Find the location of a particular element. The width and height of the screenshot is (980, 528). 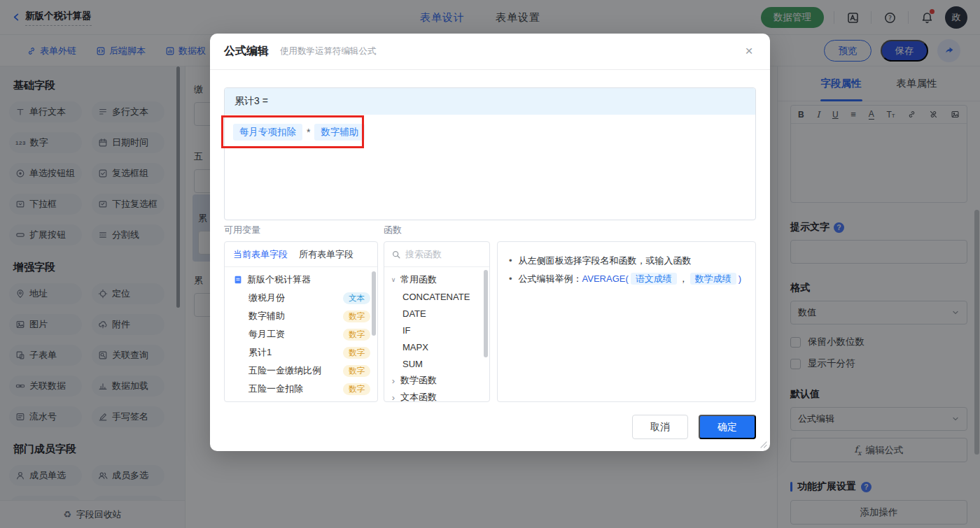

form-doc-icon is located at coordinates (238, 280).